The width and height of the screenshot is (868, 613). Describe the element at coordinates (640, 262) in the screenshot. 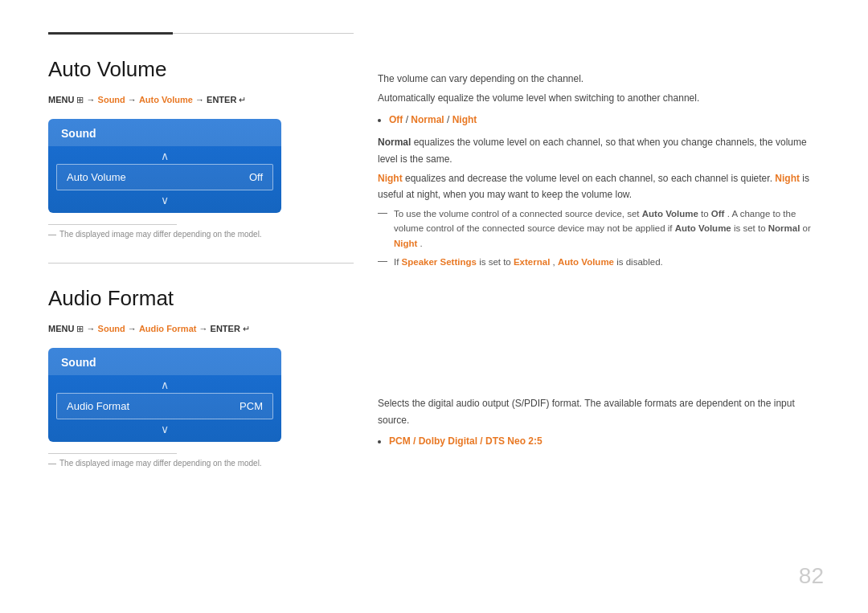

I see `note2-t4: is disabled.` at that location.